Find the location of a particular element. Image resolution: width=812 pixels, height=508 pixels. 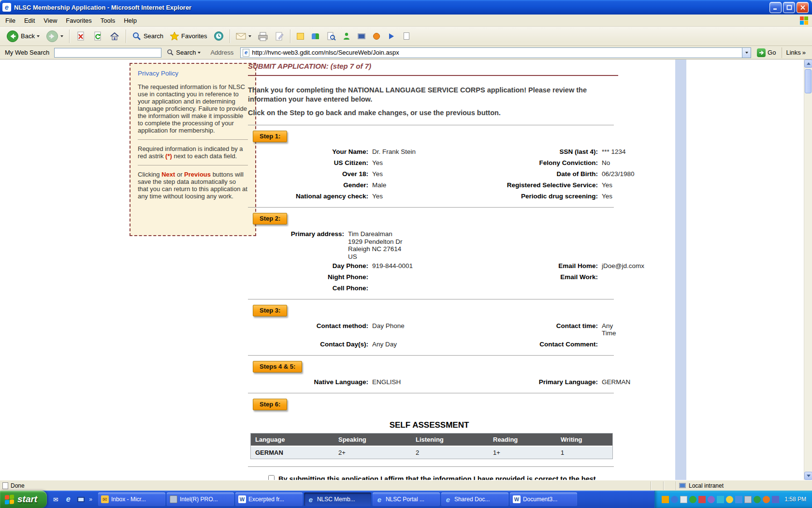

msn-icon is located at coordinates (377, 36).